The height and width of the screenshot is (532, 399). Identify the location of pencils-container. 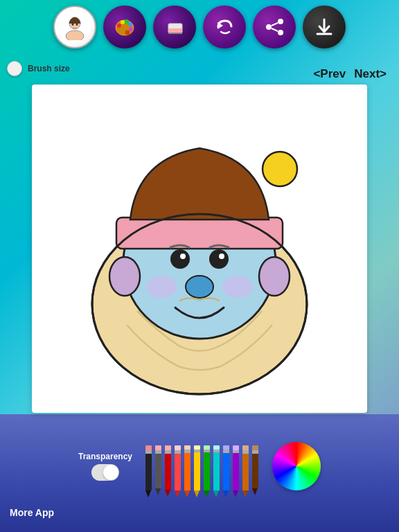
(202, 466).